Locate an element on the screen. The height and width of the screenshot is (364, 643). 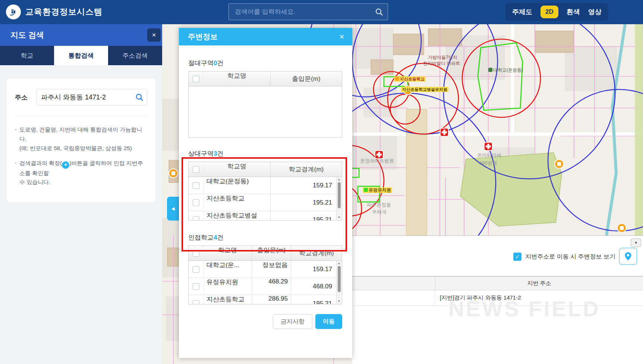
address-search-button is located at coordinates (139, 97).